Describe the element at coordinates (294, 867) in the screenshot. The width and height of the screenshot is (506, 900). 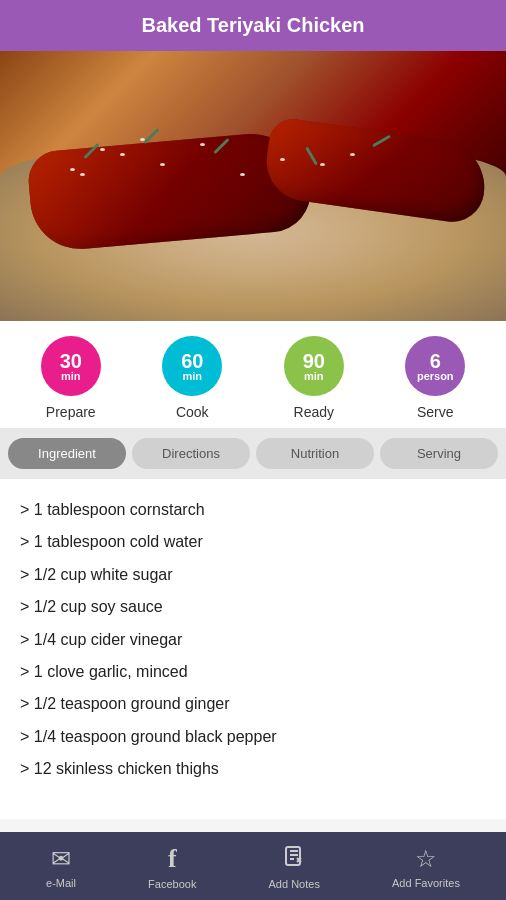
I see `nav-add-notes: Add Notes` at that location.